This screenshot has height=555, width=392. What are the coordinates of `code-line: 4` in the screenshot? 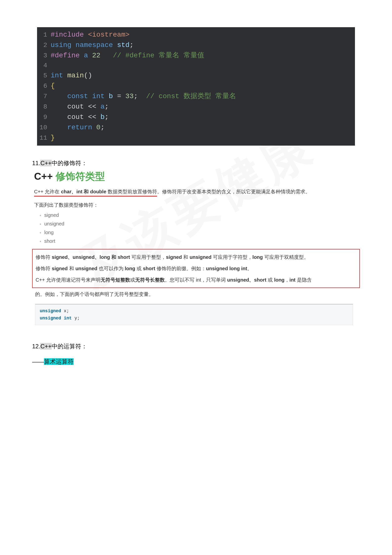 It's located at (196, 66).